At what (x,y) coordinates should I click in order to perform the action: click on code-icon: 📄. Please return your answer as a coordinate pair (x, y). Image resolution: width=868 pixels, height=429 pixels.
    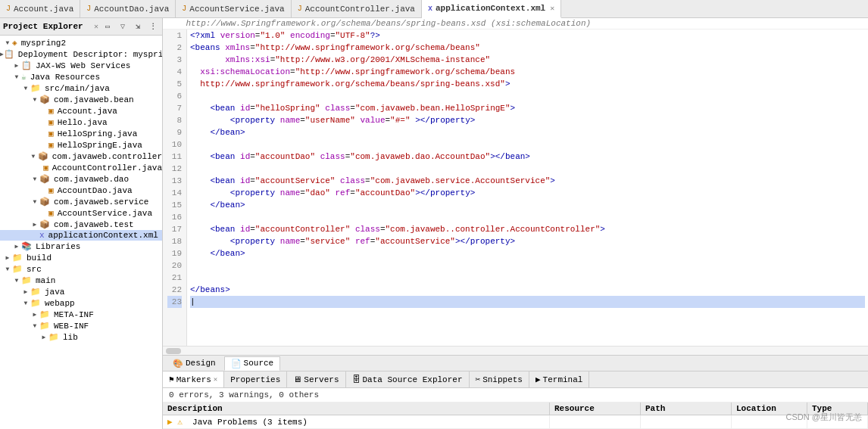
    Looking at the image, I should click on (236, 363).